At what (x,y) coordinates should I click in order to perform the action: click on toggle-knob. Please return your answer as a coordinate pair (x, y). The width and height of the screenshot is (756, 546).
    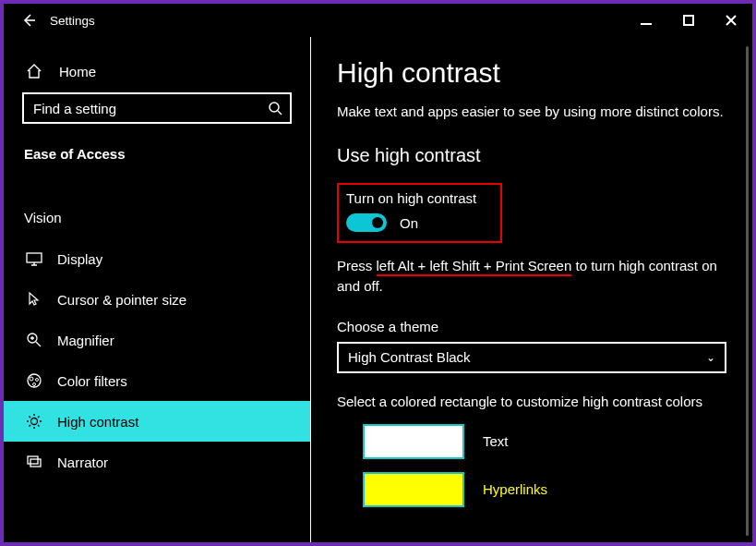
    Looking at the image, I should click on (378, 223).